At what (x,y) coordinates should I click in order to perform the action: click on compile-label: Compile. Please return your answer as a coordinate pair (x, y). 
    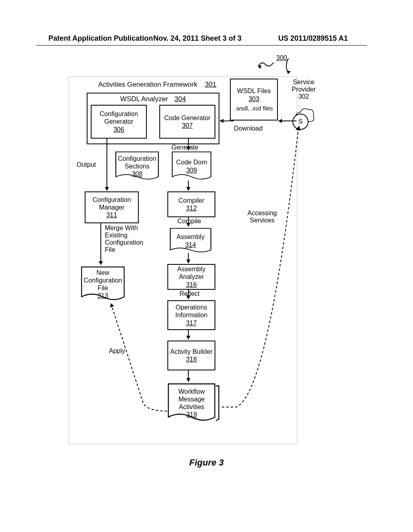
    Looking at the image, I should click on (190, 221).